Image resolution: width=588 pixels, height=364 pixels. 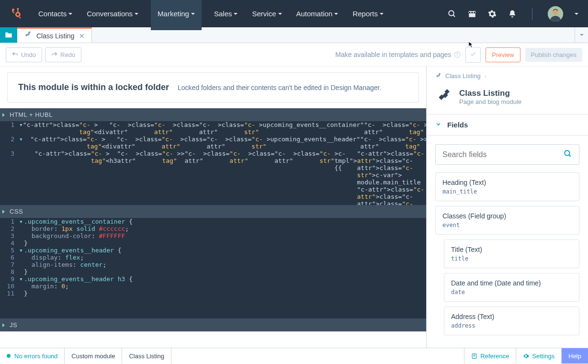 I want to click on errors-status: No errors found, so click(x=33, y=356).